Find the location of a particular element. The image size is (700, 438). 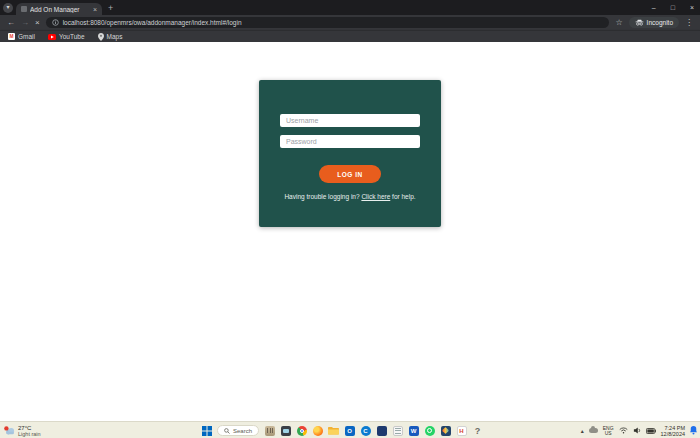

forward-button: → is located at coordinates (25, 23).